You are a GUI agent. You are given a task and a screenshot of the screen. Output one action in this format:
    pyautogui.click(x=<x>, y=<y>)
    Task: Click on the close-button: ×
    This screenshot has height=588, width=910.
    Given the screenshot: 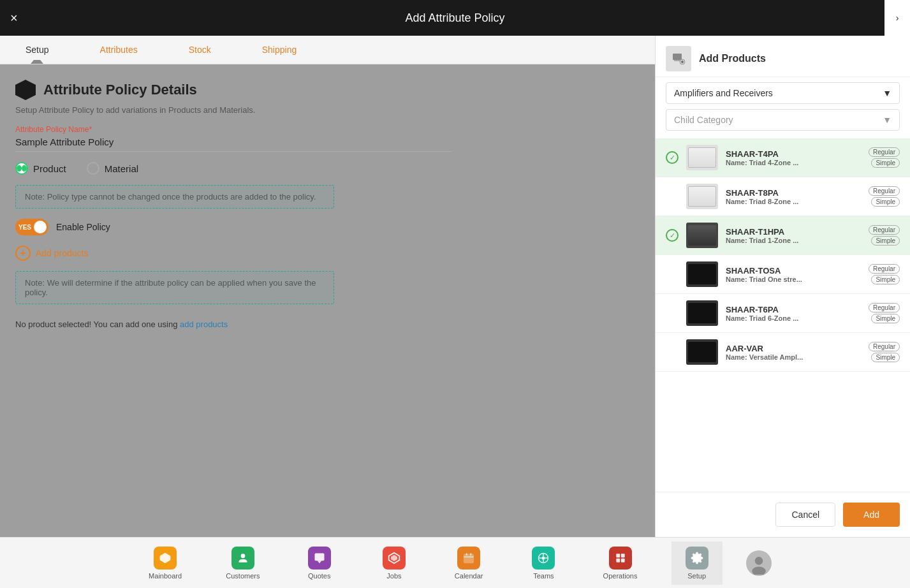 What is the action you would take?
    pyautogui.click(x=14, y=18)
    